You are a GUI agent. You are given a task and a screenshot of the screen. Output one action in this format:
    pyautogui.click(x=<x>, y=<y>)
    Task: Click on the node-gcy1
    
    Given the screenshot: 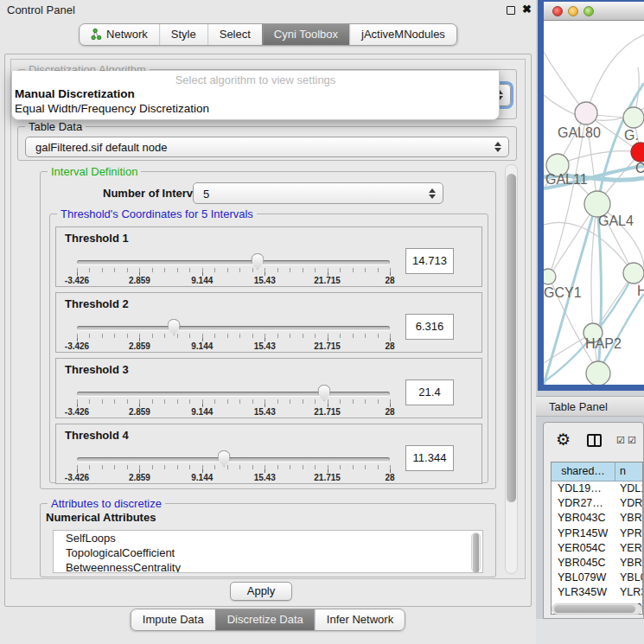 What is the action you would take?
    pyautogui.click(x=550, y=277)
    